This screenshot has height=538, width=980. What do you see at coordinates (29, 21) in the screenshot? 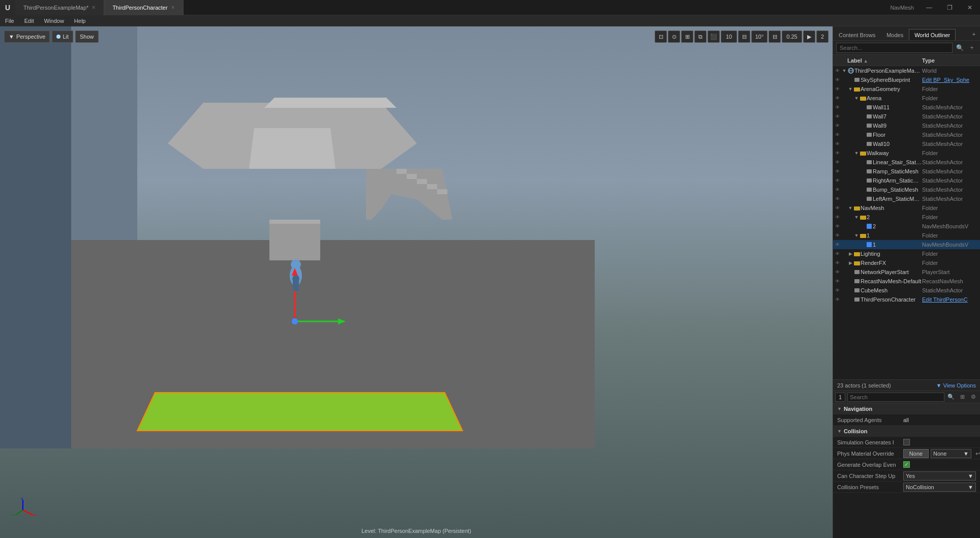
I see `menu-edit: Edit` at bounding box center [29, 21].